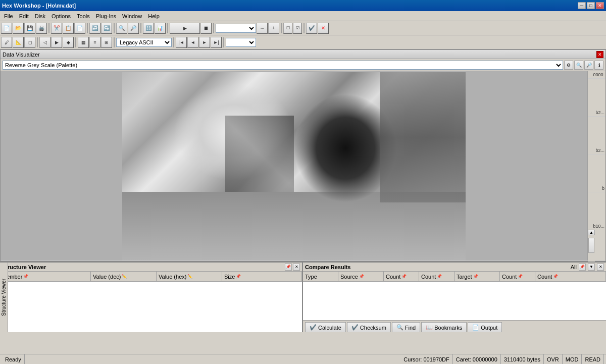 Image resolution: width=606 pixels, height=364 pixels. I want to click on tb2-9: ⊞, so click(107, 42).